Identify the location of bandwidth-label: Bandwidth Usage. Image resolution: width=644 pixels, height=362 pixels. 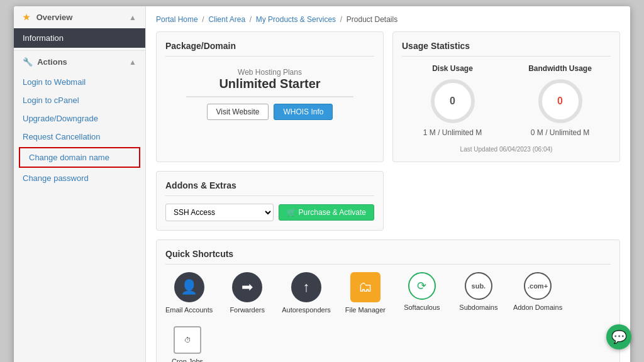
(560, 69).